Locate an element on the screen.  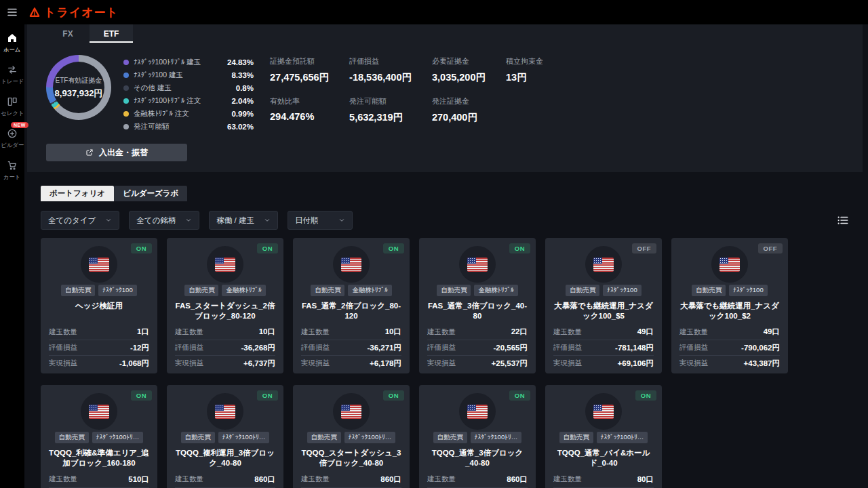
realized-value: +43,387円 is located at coordinates (762, 363).